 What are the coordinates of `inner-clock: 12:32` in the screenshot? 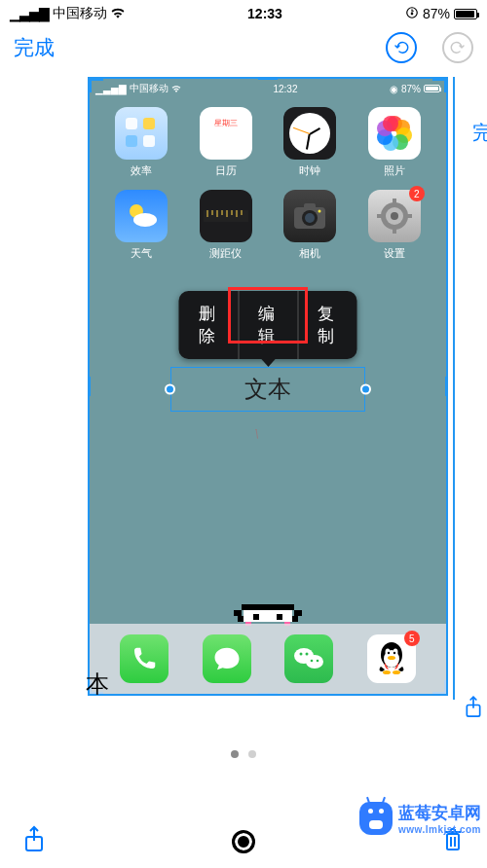 It's located at (284, 90).